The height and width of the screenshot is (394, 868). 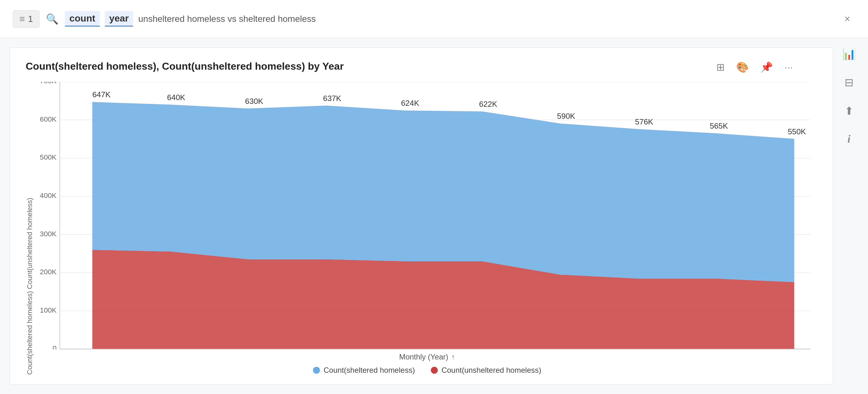 What do you see at coordinates (847, 19) in the screenshot?
I see `close-button: ×` at bounding box center [847, 19].